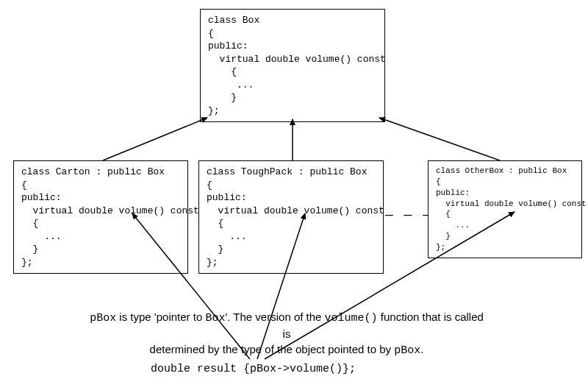 The width and height of the screenshot is (588, 390). What do you see at coordinates (291, 217) in the screenshot?
I see `derived-class-toughpack: class ToughPack : public Box { public: v…` at bounding box center [291, 217].